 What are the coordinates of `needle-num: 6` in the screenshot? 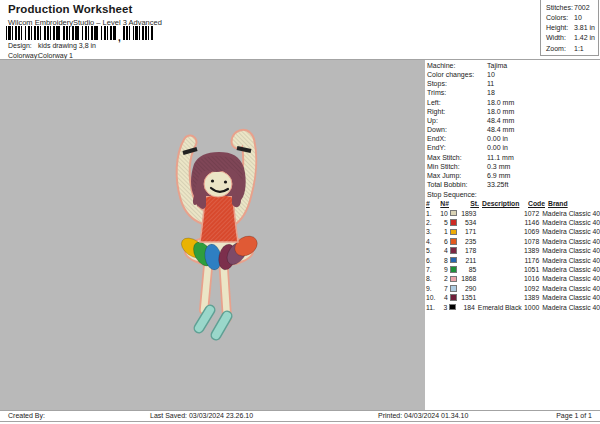 It's located at (443, 242).